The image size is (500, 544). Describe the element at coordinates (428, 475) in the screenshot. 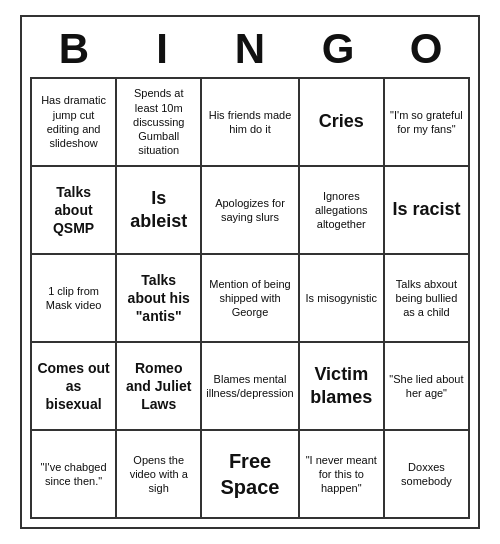

I see `bingo-cell-24: Doxxes somebody` at that location.